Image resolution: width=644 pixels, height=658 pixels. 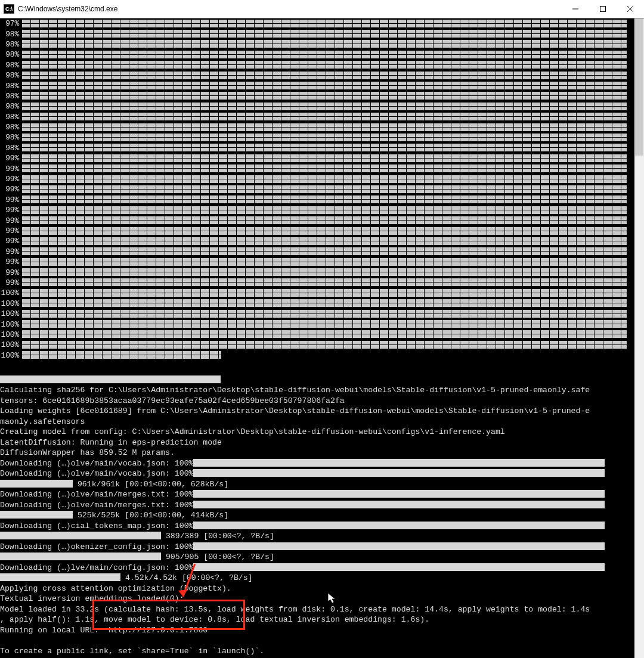 I want to click on line: , apply half(): 1.1s, move model to devi…, so click(x=215, y=620).